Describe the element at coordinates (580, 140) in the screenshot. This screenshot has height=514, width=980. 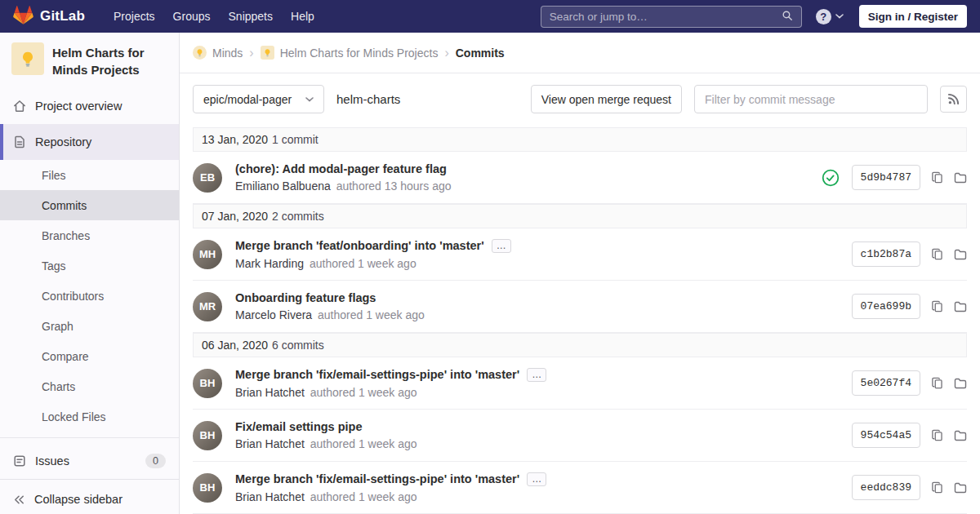
I see `commit-date-header: 13 Jan, 2020 1 commit` at that location.